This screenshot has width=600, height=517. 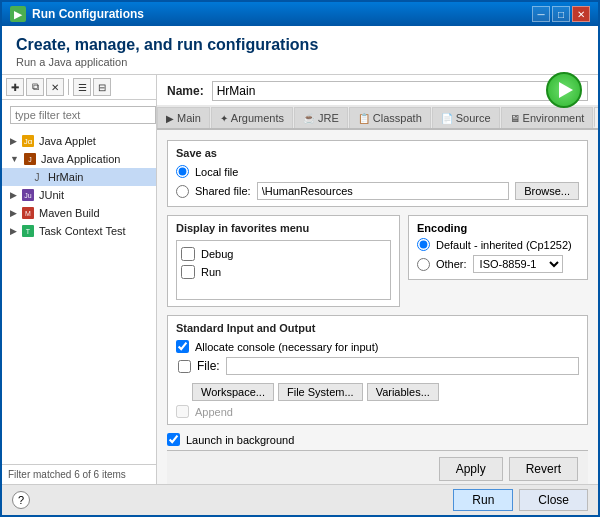 I want to click on run-checkbox, so click(x=188, y=272).